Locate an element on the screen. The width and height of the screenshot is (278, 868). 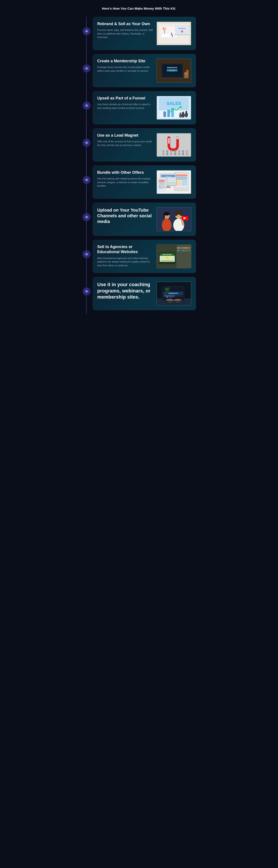
card-agencies: Sell to Agencies or Educational Websites… is located at coordinates (144, 256).